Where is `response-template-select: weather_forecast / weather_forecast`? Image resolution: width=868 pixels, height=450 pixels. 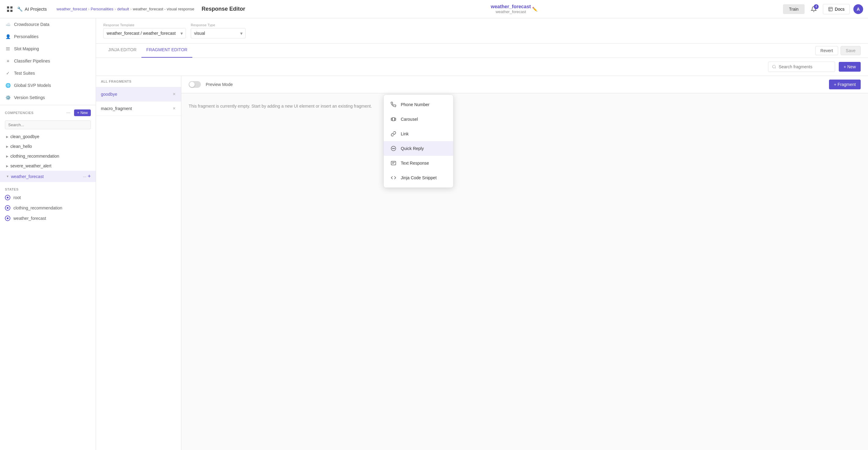
response-template-select: weather_forecast / weather_forecast is located at coordinates (145, 33).